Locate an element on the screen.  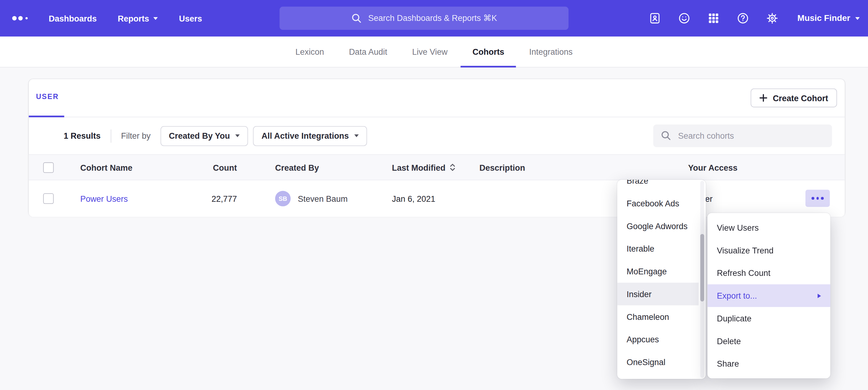
tab-user-cohorts: USER is located at coordinates (47, 96).